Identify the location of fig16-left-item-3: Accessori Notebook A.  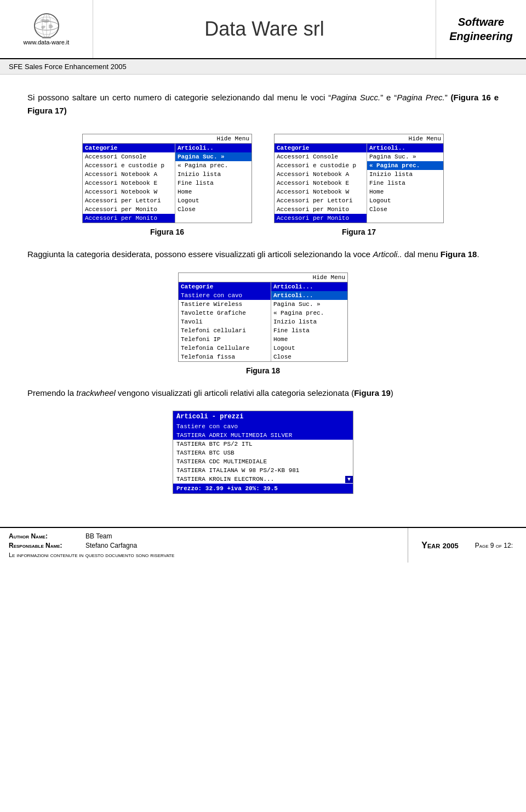
(129, 174).